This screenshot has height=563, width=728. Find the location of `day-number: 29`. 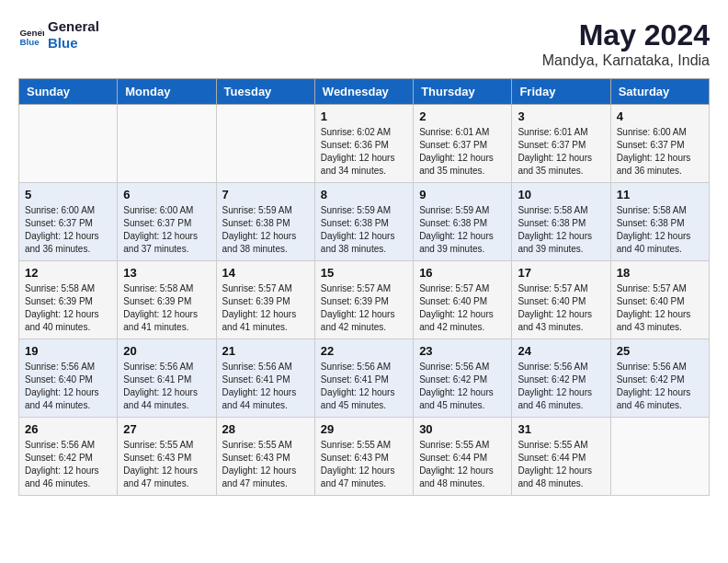

day-number: 29 is located at coordinates (364, 429).